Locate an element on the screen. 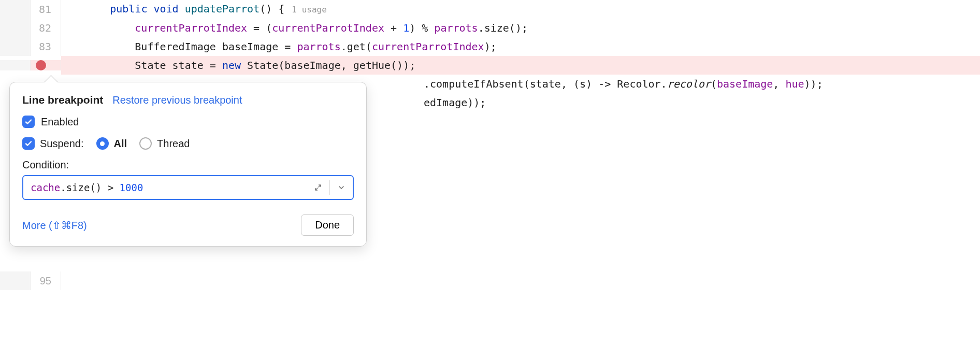 This screenshot has height=344, width=980. usages-hint: 1 usage is located at coordinates (306, 9).